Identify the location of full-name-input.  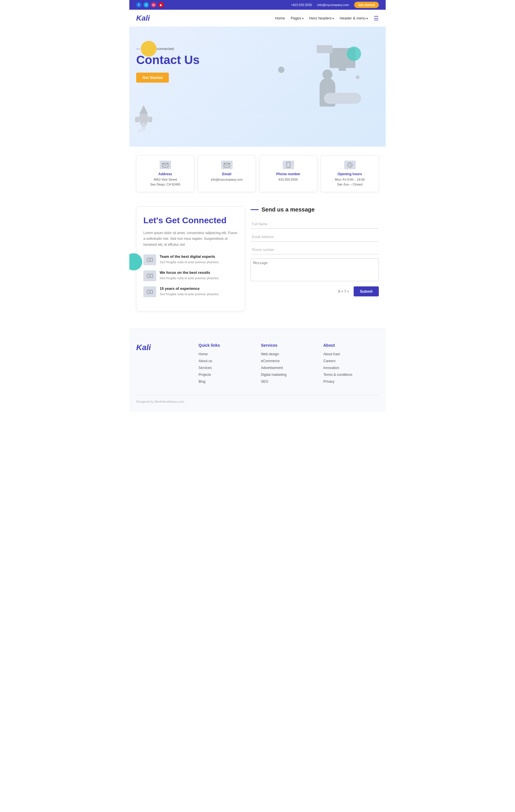
(315, 224).